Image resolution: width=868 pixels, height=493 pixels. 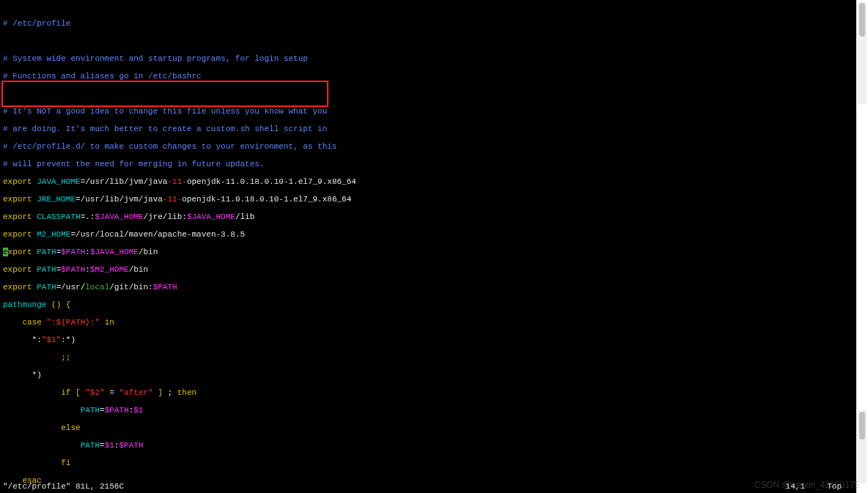 What do you see at coordinates (862, 447) in the screenshot?
I see `scrollbar-track-bottom` at bounding box center [862, 447].